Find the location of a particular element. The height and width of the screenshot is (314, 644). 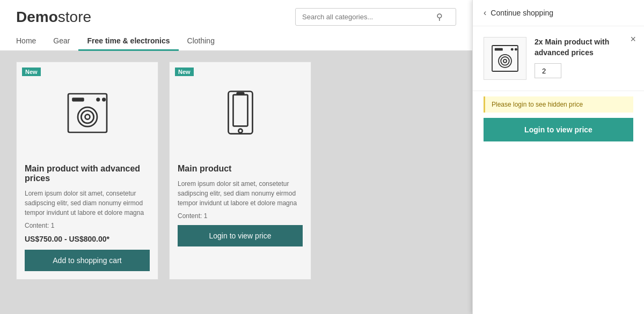

cart-item-image is located at coordinates (505, 58).